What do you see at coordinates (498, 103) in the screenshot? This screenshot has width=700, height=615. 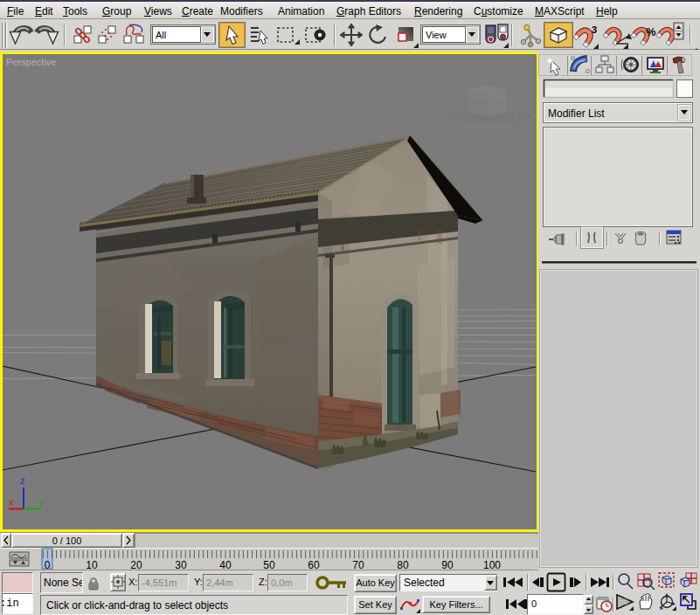 I see `svg-text: BK` at bounding box center [498, 103].